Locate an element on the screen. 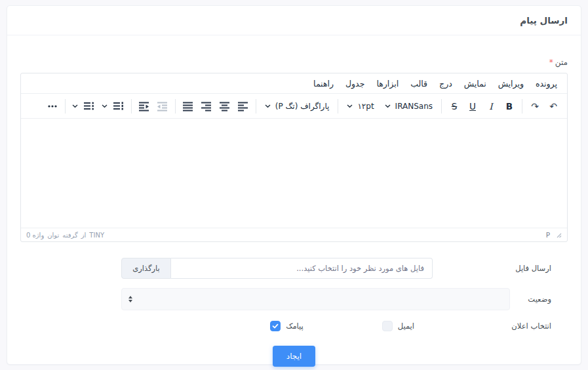  block-format-value: پاراگراف (تگ P) is located at coordinates (303, 106).